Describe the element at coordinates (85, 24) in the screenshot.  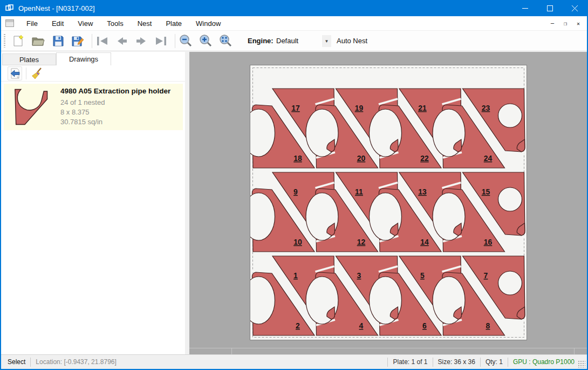
I see `menu-item-view: View` at that location.